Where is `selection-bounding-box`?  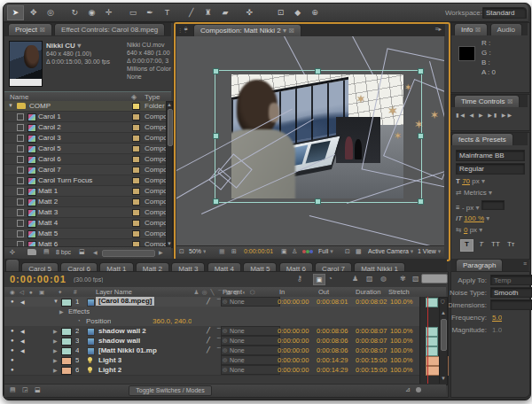 selection-bounding-box is located at coordinates (318, 136).